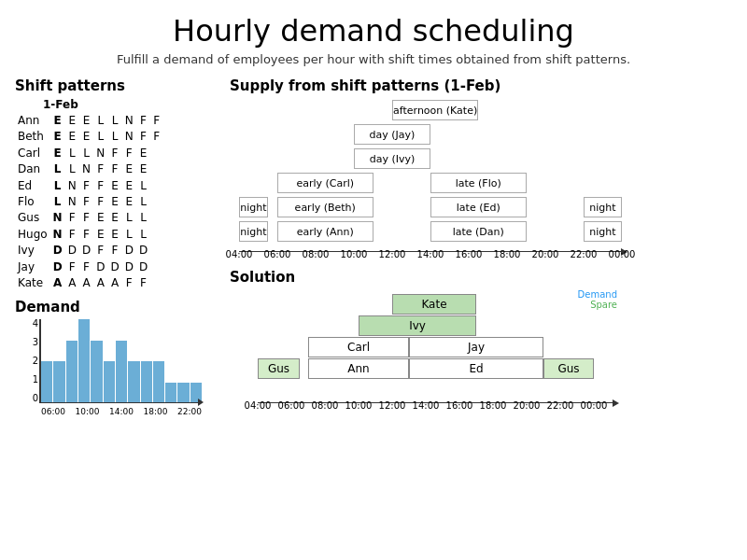 The image size is (747, 560). What do you see at coordinates (481, 86) in the screenshot?
I see `supply-title: Supply from shift patterns (1-Feb)` at bounding box center [481, 86].